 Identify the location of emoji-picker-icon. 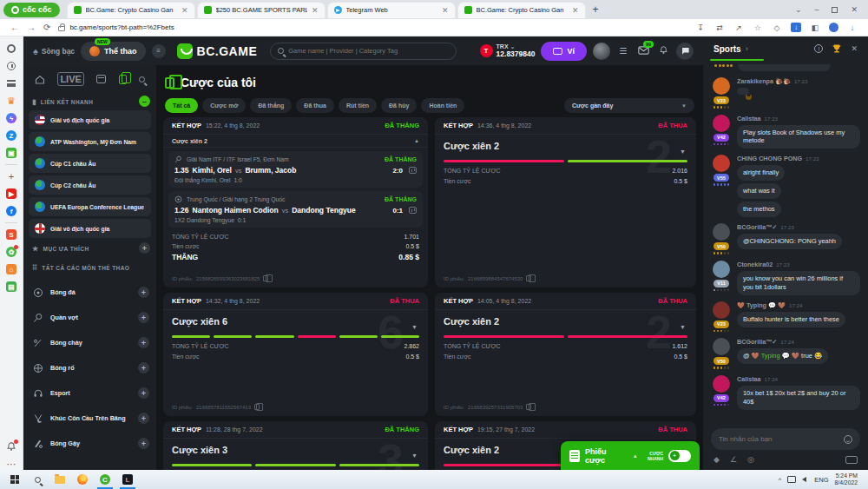
(848, 439).